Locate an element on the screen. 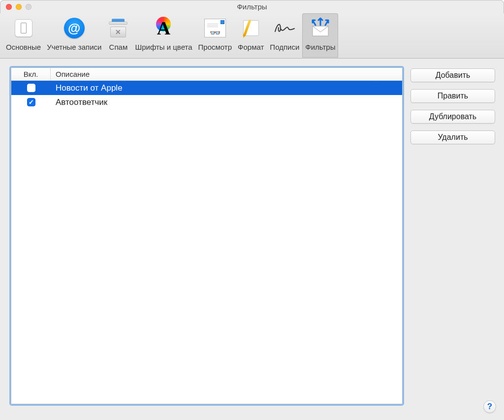 The width and height of the screenshot is (504, 420). rules-buttons: Добавить Править Дублировать Удалить is located at coordinates (453, 239).